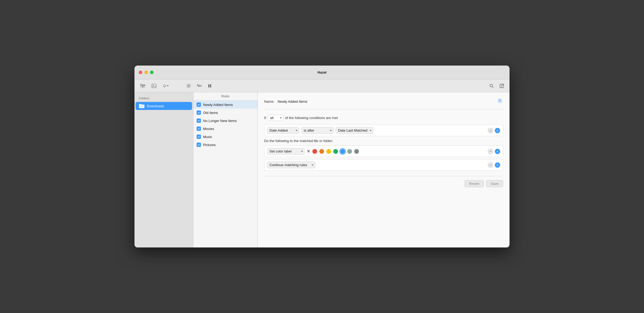  Describe the element at coordinates (322, 151) in the screenshot. I see `color-orange-dot` at that location.